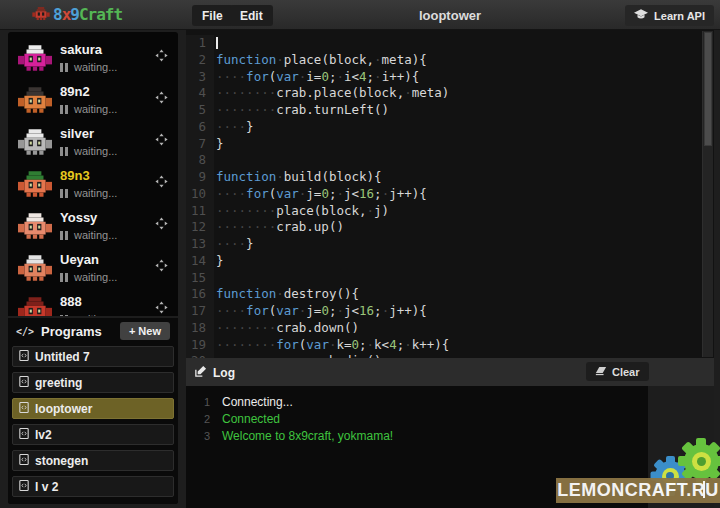 Image resolution: width=720 pixels, height=508 pixels. Describe the element at coordinates (93, 408) in the screenshot. I see `program-item-looptower: looptower` at that location.